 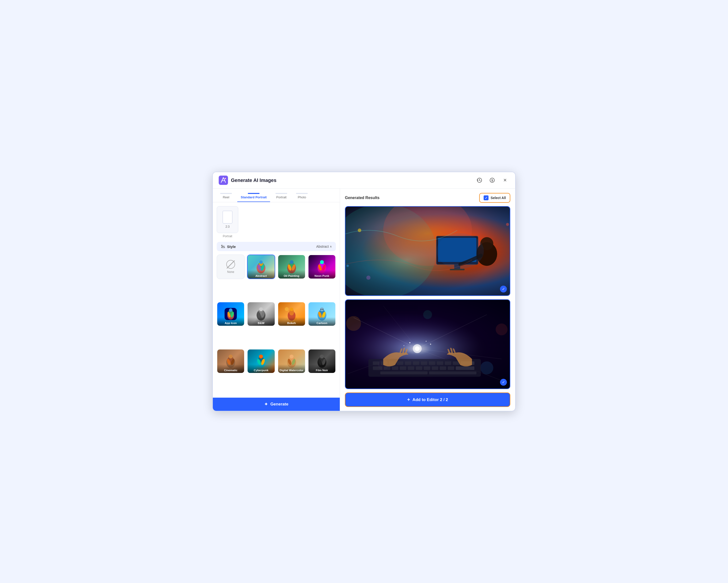 What do you see at coordinates (292, 321) in the screenshot?
I see `style-bokeh-label: Bokeh` at bounding box center [292, 321].